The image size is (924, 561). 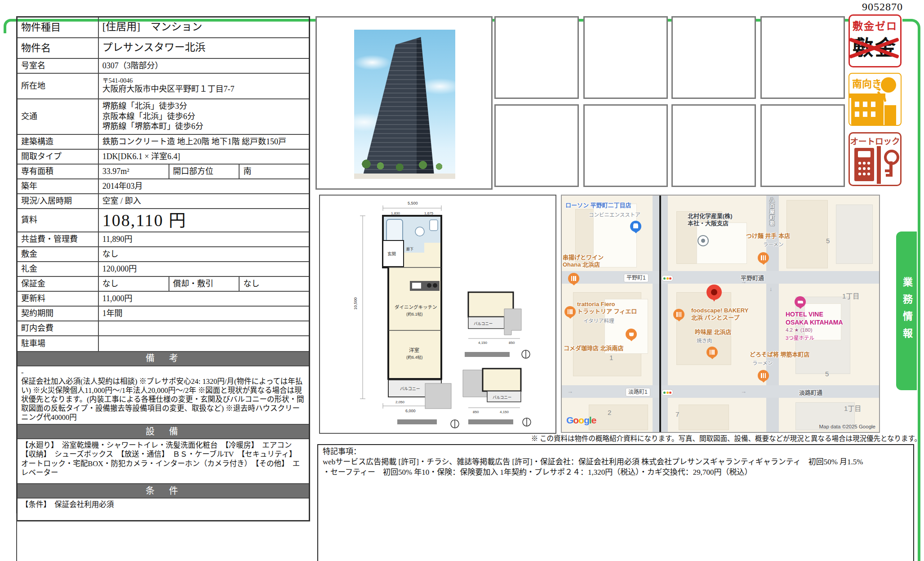 I want to click on address: 大阪府大阪市中央区平野町１丁目7-7, so click(x=169, y=89).